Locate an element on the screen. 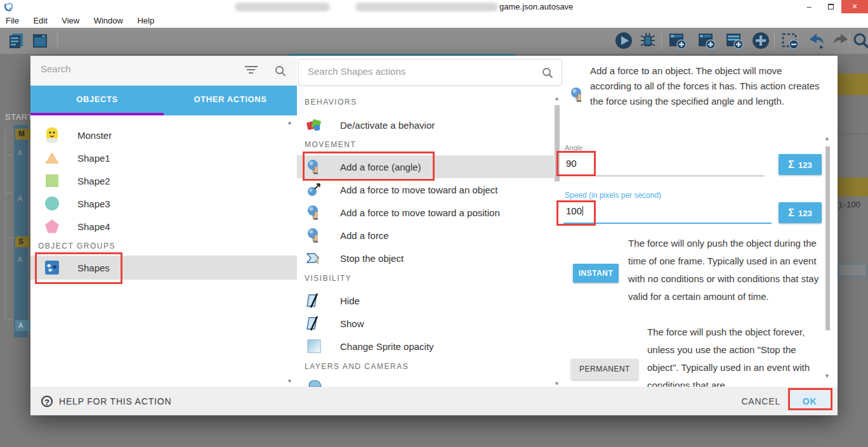 This screenshot has height=447, width=868. menu-view: View is located at coordinates (70, 20).